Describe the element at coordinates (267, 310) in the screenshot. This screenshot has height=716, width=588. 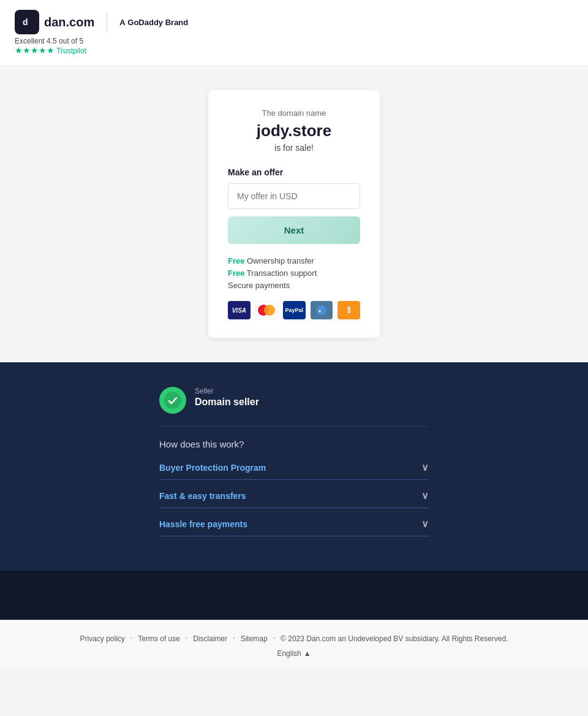
I see `mastercard-icon` at that location.